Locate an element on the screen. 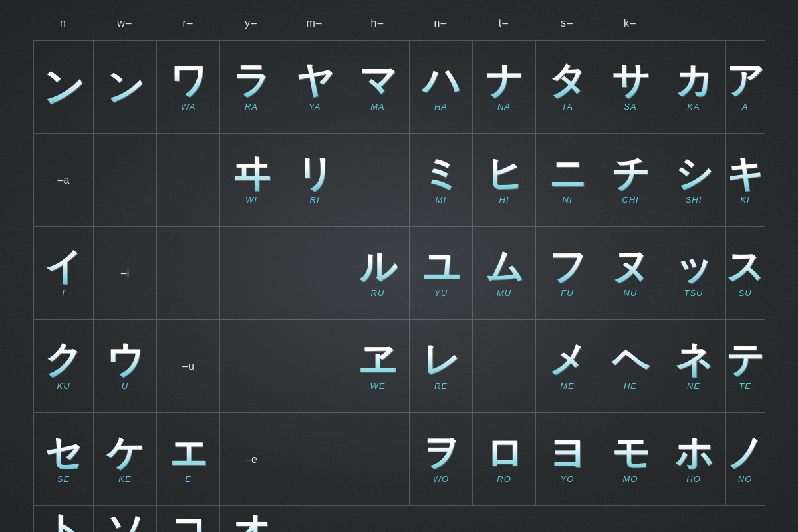  kana-char-ri: リ is located at coordinates (315, 174).